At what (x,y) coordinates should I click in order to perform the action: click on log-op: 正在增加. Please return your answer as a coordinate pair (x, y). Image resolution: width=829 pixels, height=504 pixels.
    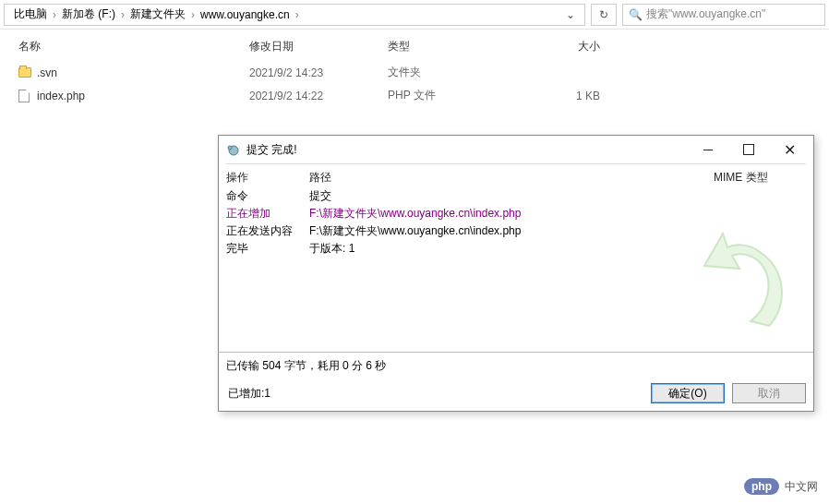
    Looking at the image, I should click on (268, 214).